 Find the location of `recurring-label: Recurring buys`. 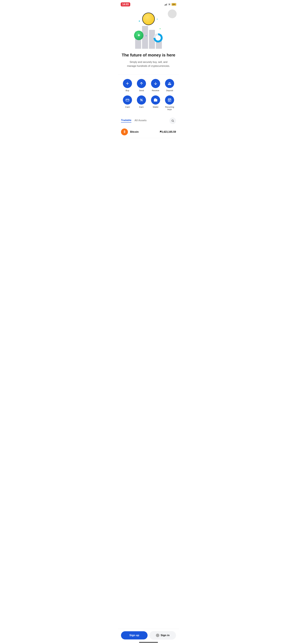

recurring-label: Recurring buys is located at coordinates (170, 108).